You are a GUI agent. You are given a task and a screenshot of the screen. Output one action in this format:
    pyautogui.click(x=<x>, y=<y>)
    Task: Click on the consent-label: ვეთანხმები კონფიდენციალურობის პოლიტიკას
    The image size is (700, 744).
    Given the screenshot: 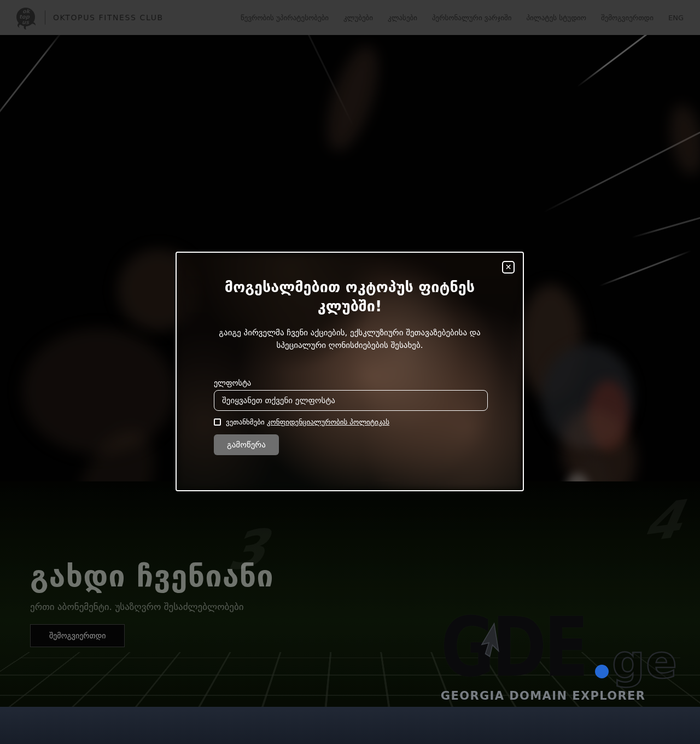 What is the action you would take?
    pyautogui.click(x=307, y=422)
    